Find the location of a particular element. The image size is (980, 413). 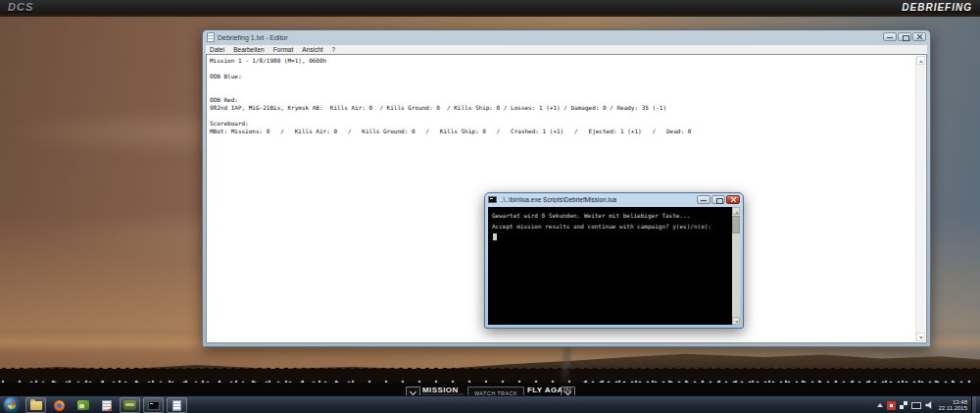

dcs-logo: DCS is located at coordinates (21, 7).